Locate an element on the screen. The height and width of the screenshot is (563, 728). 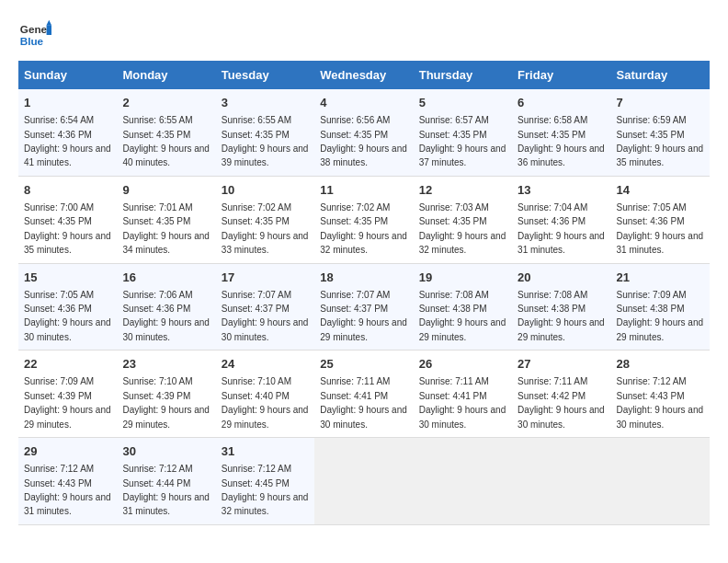
day-number: 25 is located at coordinates (364, 364).